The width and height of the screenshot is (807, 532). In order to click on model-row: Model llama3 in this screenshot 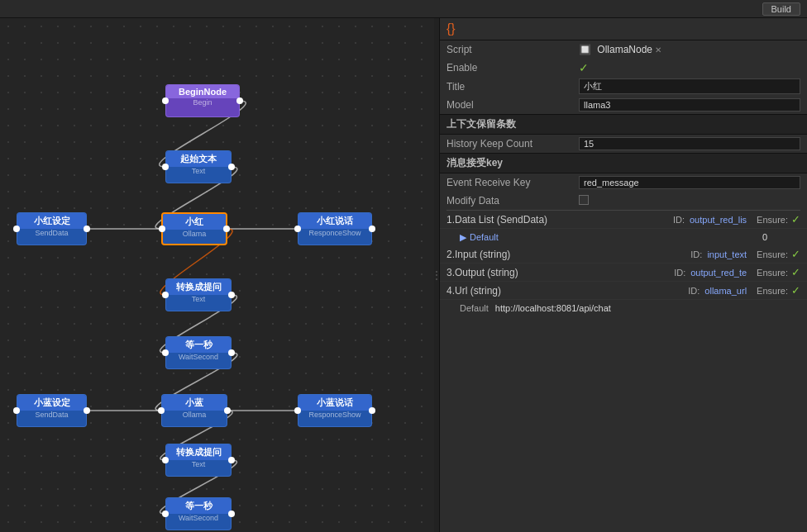, I will do `click(623, 105)`.